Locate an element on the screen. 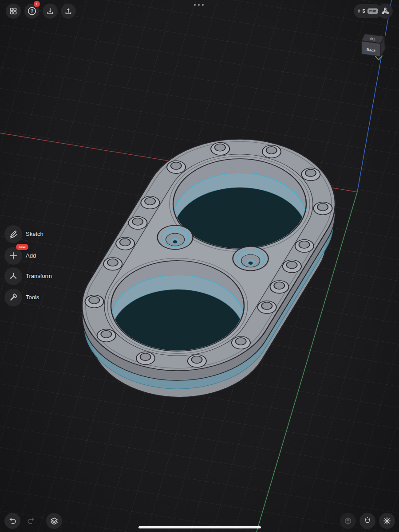 The width and height of the screenshot is (399, 532). grid-snap-value: 5 is located at coordinates (364, 11).